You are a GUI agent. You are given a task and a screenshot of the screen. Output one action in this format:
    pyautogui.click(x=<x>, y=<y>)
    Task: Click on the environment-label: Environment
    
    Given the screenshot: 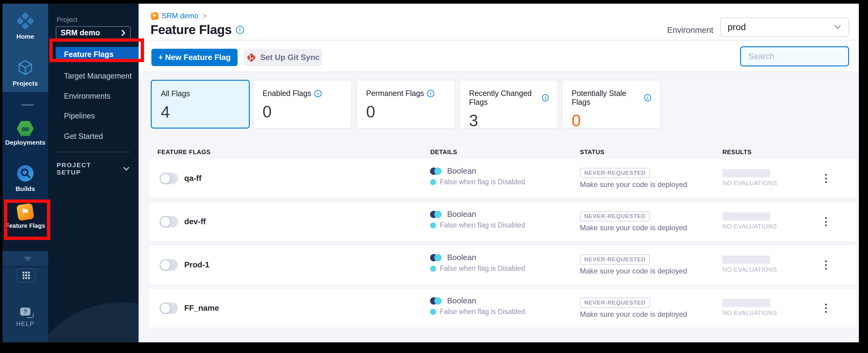 What is the action you would take?
    pyautogui.click(x=690, y=30)
    